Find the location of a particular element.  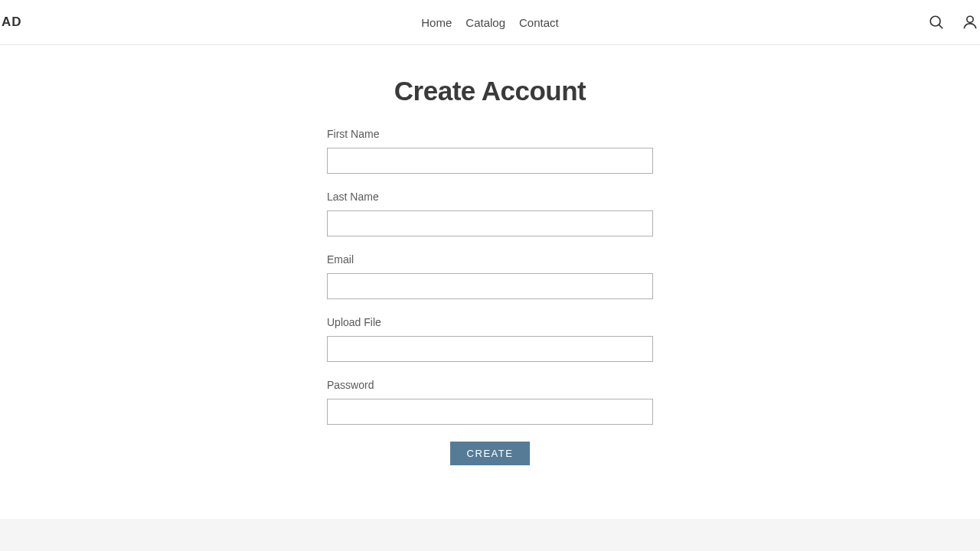

submit-wrap: CREATE is located at coordinates (490, 453).